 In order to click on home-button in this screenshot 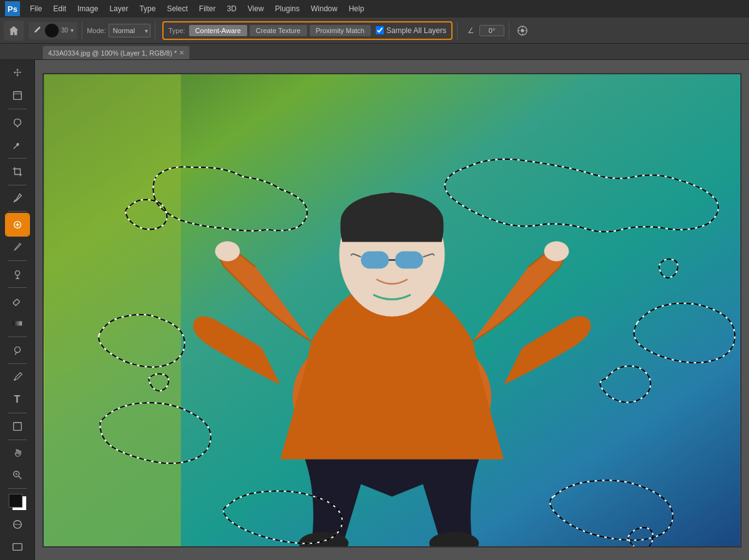, I will do `click(14, 31)`.